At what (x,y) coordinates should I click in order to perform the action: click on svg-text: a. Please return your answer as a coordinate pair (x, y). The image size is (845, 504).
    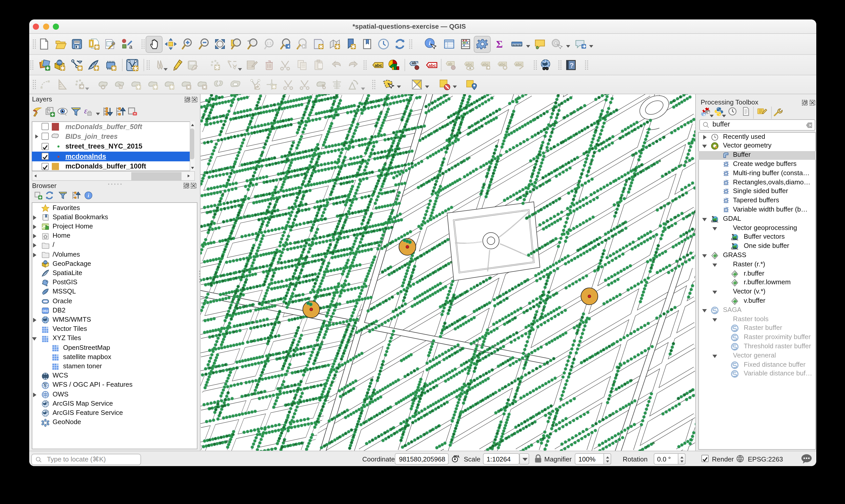
    Looking at the image, I should click on (131, 47).